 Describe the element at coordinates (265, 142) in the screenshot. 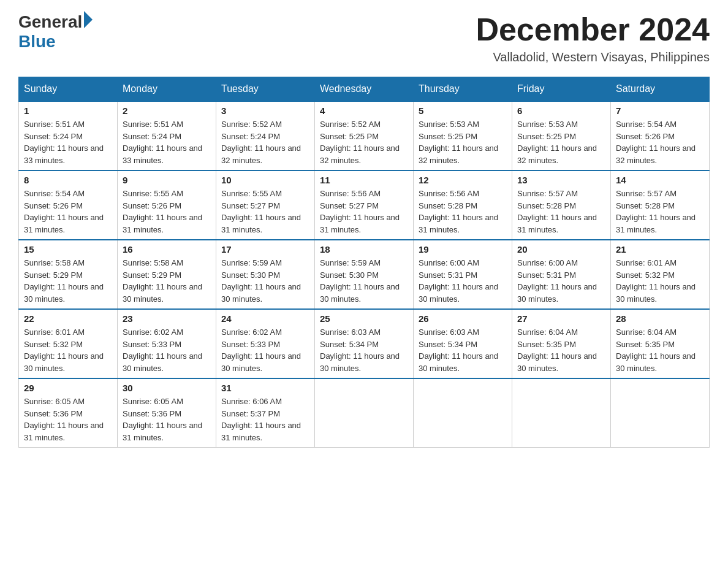

I see `day-info: Sunrise: 5:52 AM Sunset: 5:24 PM Dayligh…` at that location.